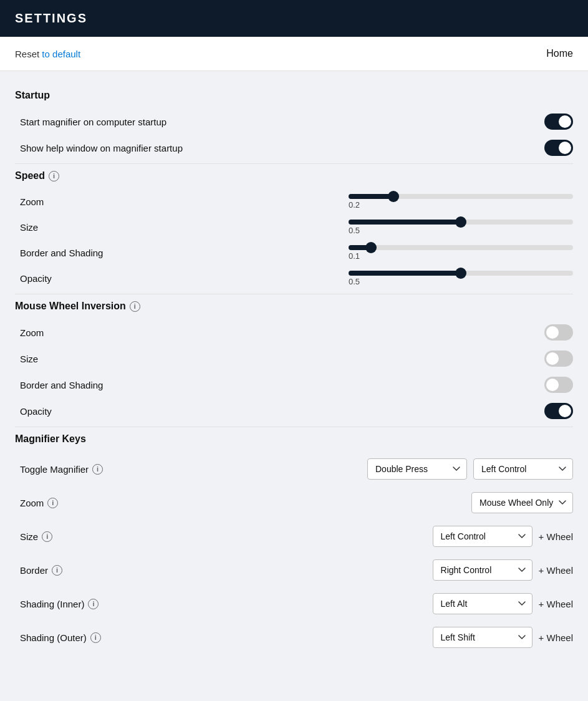 This screenshot has width=588, height=701. I want to click on magkeys-toggle-row: Toggle Magnifier i Double Press Single P…, so click(294, 469).